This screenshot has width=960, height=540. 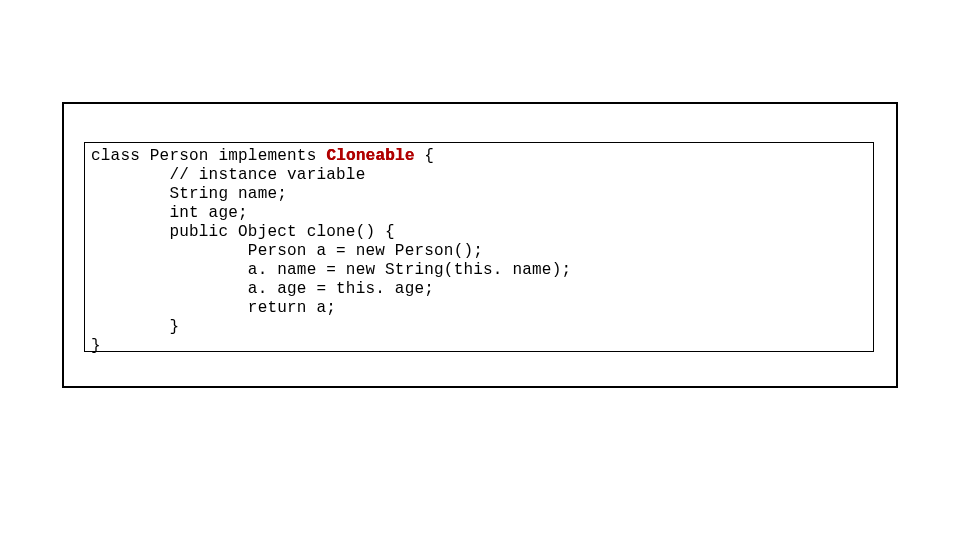 I want to click on code-line-3: String name;, so click(x=189, y=194).